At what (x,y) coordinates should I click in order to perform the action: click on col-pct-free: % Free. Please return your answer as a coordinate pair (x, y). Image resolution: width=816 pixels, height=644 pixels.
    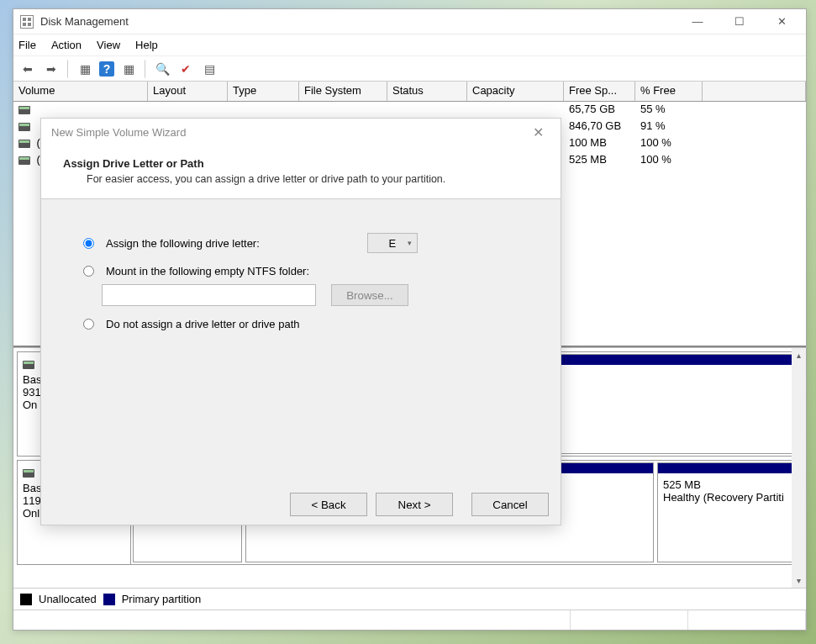
    Looking at the image, I should click on (669, 91).